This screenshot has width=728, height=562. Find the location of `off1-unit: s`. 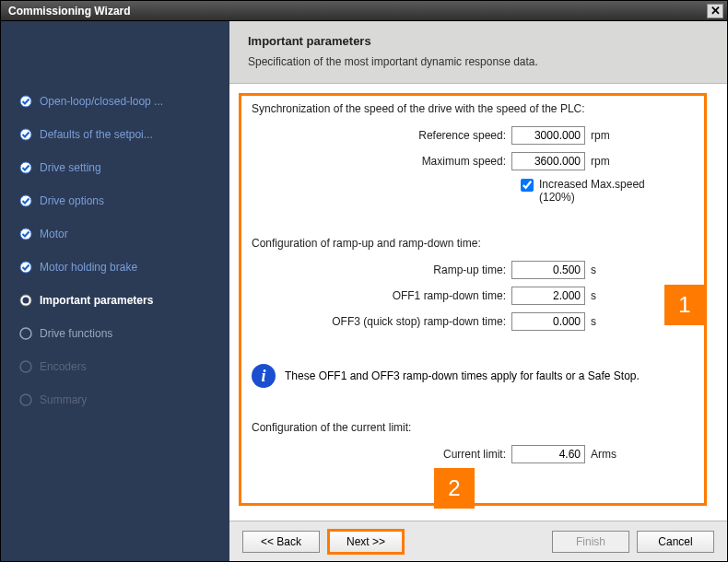

off1-unit: s is located at coordinates (606, 296).